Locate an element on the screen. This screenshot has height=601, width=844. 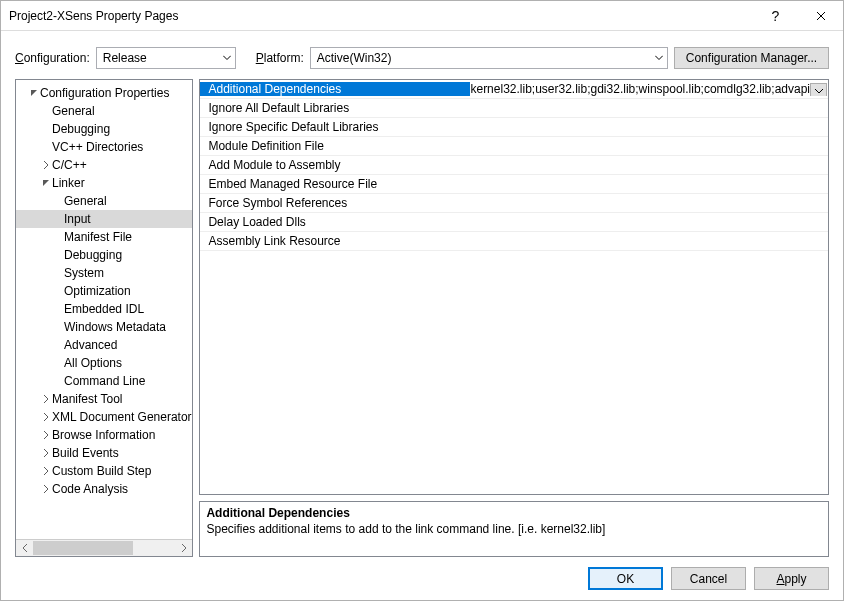
grid-row: Ignore All Default Libraries is located at coordinates (514, 108).